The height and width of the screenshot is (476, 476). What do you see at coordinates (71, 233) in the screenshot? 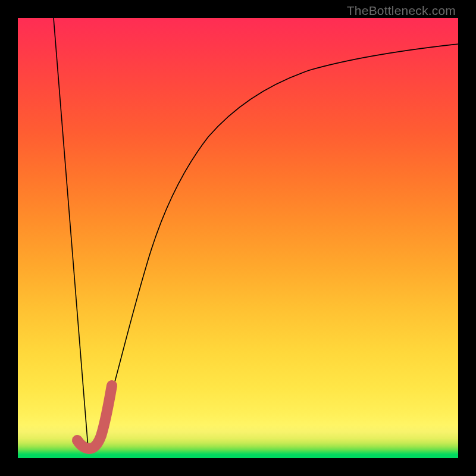
I see `left-descent-line` at bounding box center [71, 233].